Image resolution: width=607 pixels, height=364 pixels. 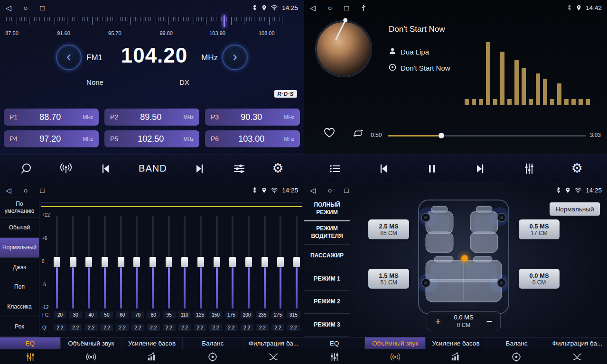 What do you see at coordinates (235, 57) in the screenshot?
I see `tune-up-button: ›` at bounding box center [235, 57].